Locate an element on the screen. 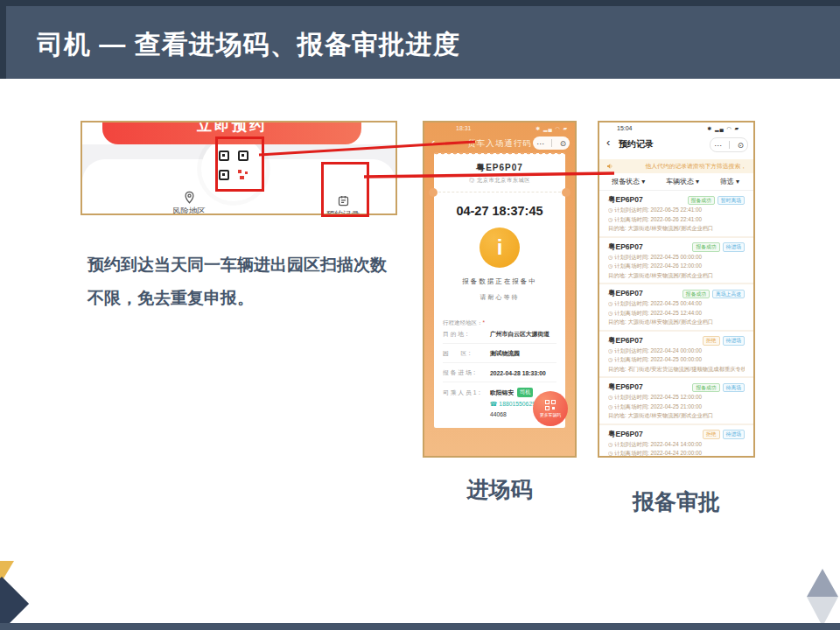 The width and height of the screenshot is (840, 630). record-leave-time: ◷计划离场时间: 2022-04-26 12:00:00 is located at coordinates (676, 266).